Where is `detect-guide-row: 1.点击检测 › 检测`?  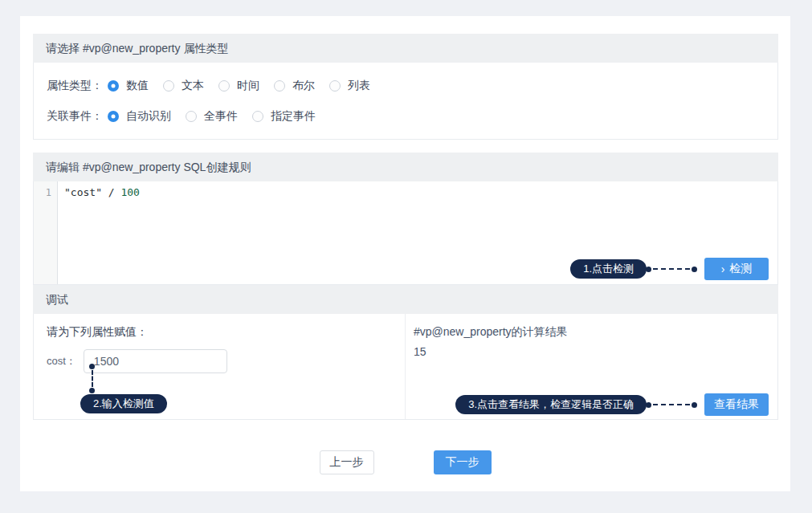 detect-guide-row: 1.点击检测 › 检测 is located at coordinates (670, 269).